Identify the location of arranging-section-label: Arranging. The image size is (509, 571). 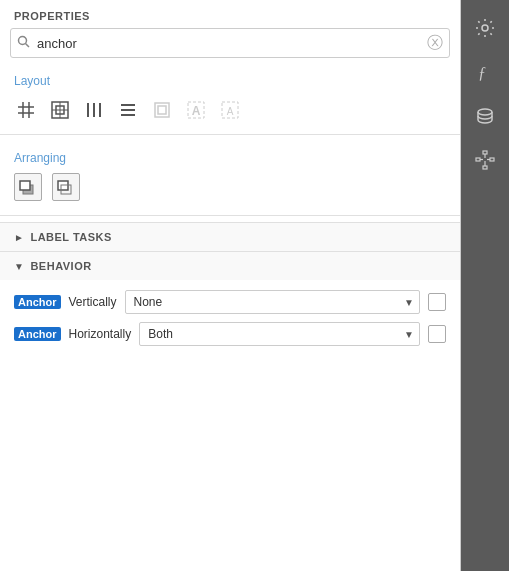
(230, 157).